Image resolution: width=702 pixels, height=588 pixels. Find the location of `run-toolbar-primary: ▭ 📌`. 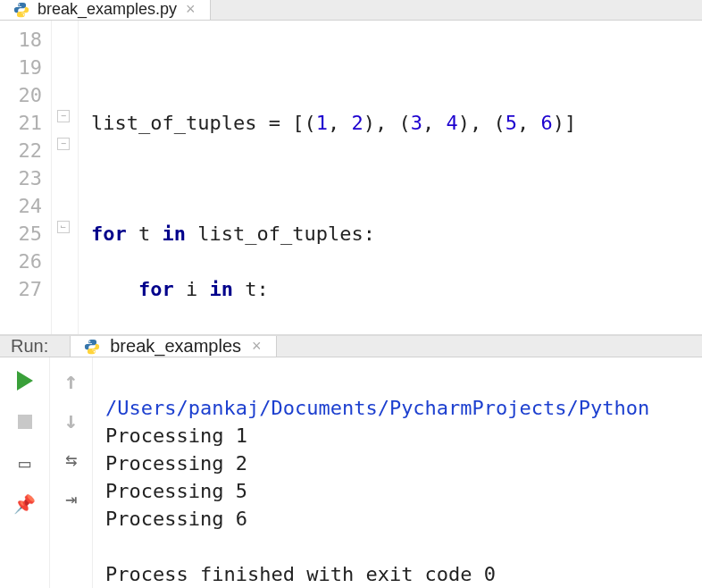

run-toolbar-primary: ▭ 📌 is located at coordinates (25, 473).